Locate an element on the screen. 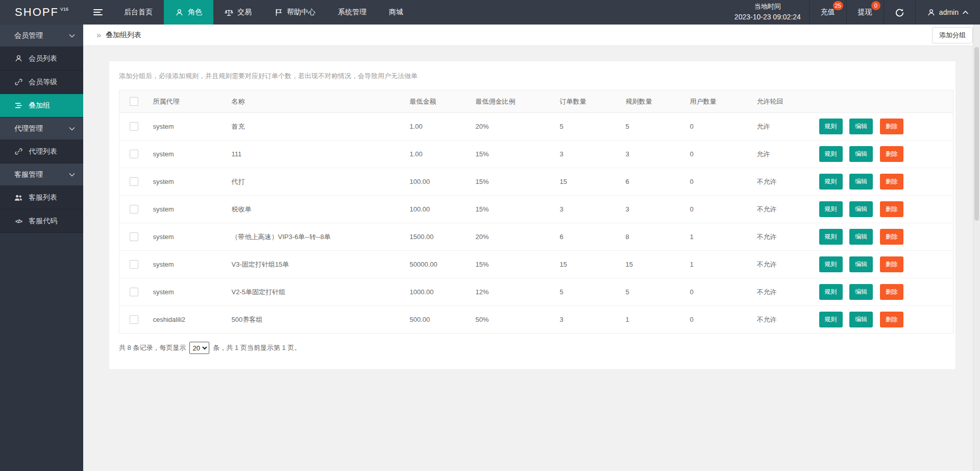  add-group-button: 添加分组 is located at coordinates (952, 35).